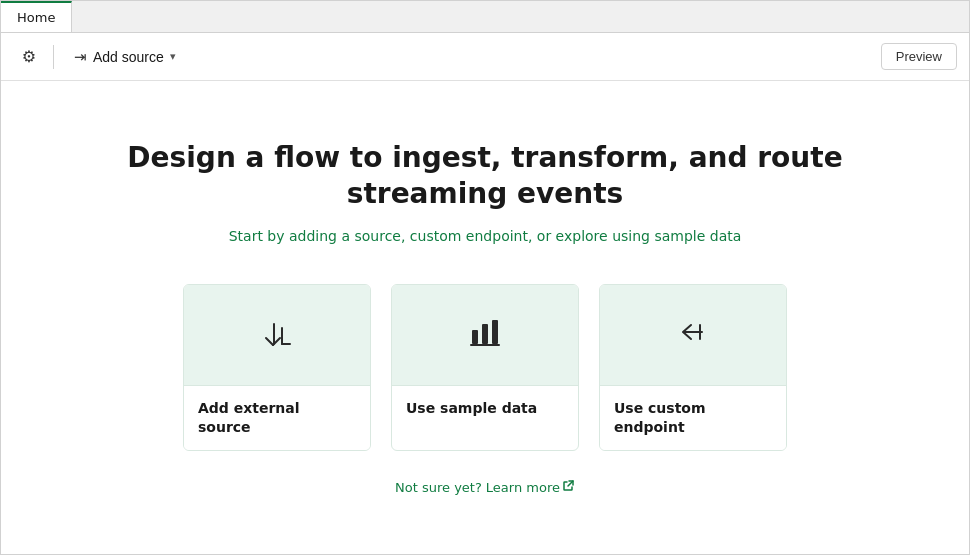  What do you see at coordinates (173, 56) in the screenshot?
I see `chevron-down-icon: ▾` at bounding box center [173, 56].